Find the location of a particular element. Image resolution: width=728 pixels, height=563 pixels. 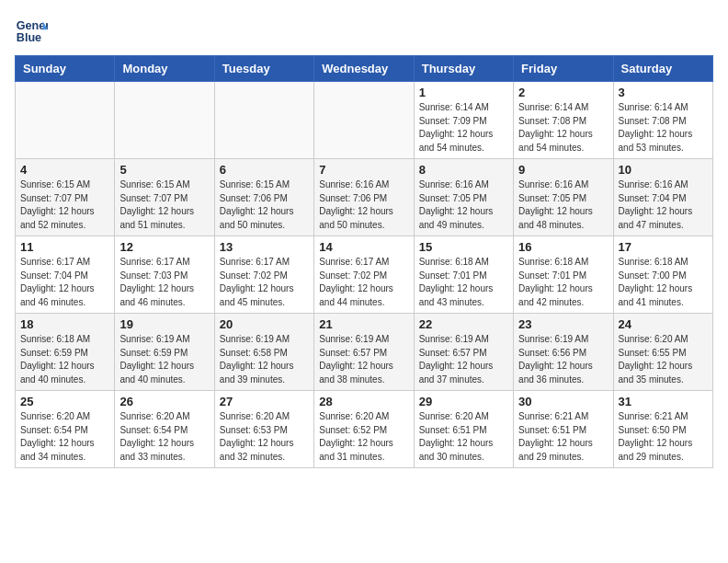

calendar-week-1: 1Sunrise: 6:14 AM Sunset: 7:09 PM Daylig… is located at coordinates (364, 121).